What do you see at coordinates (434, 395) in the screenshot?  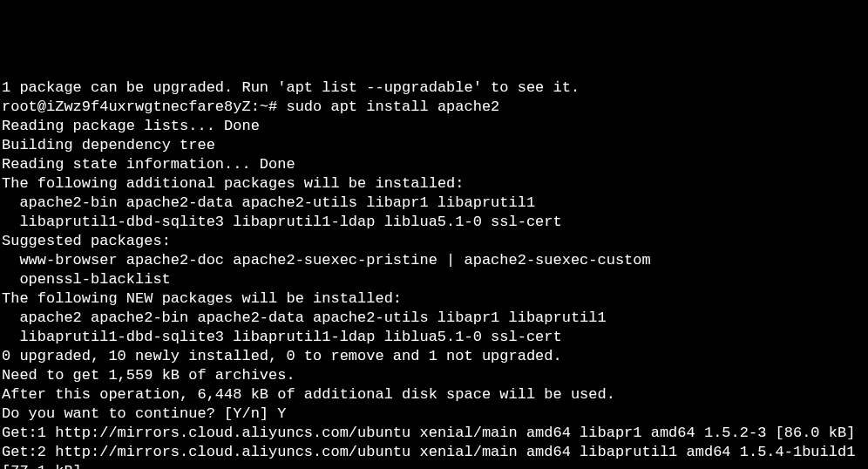 I see `line-disk-space: After this operation, 6,448 kB of additi…` at bounding box center [434, 395].